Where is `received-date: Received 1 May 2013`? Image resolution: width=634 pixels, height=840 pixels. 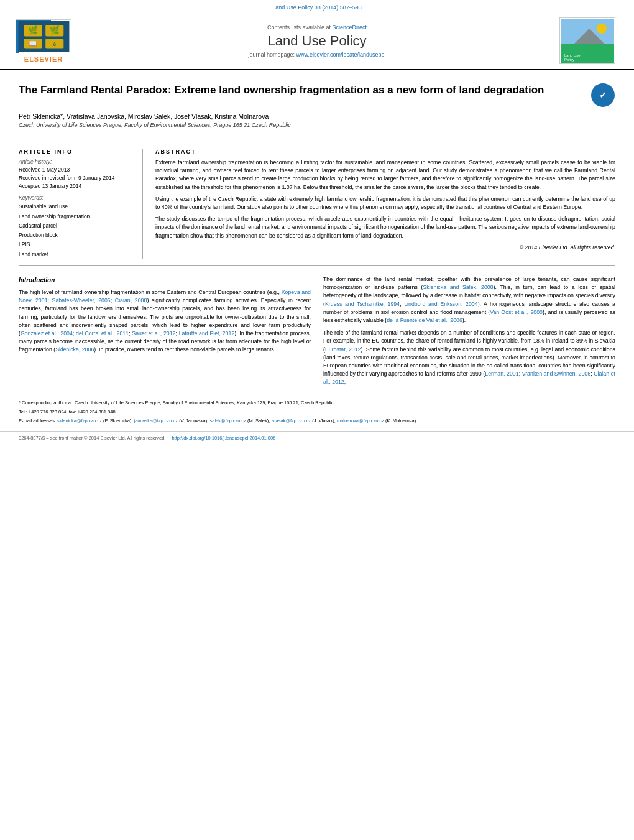
received-date: Received 1 May 2013 is located at coordinates (76, 170).